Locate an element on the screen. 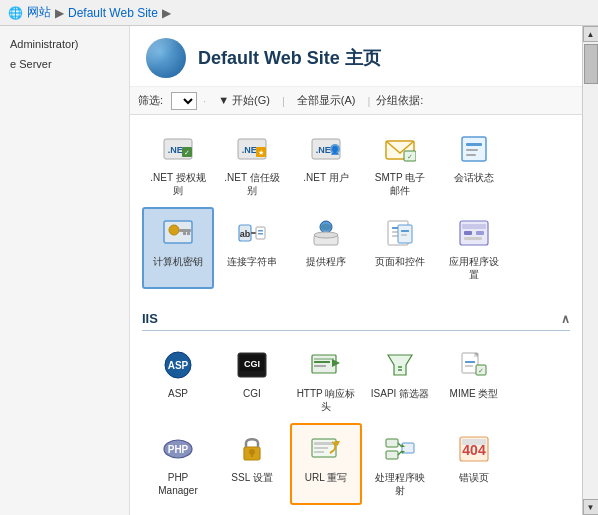 This screenshot has width=598, height=515. svg-text: ab is located at coordinates (246, 234).